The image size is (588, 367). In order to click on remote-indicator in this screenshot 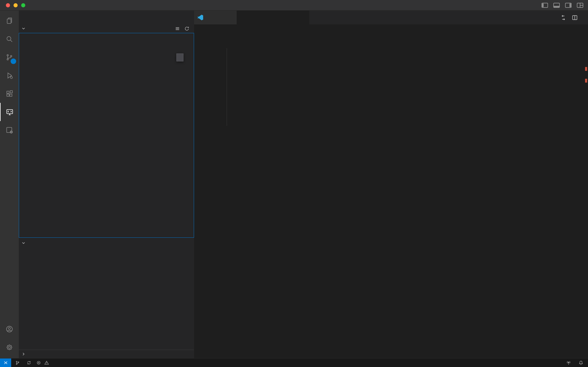, I will do `click(6, 363)`.